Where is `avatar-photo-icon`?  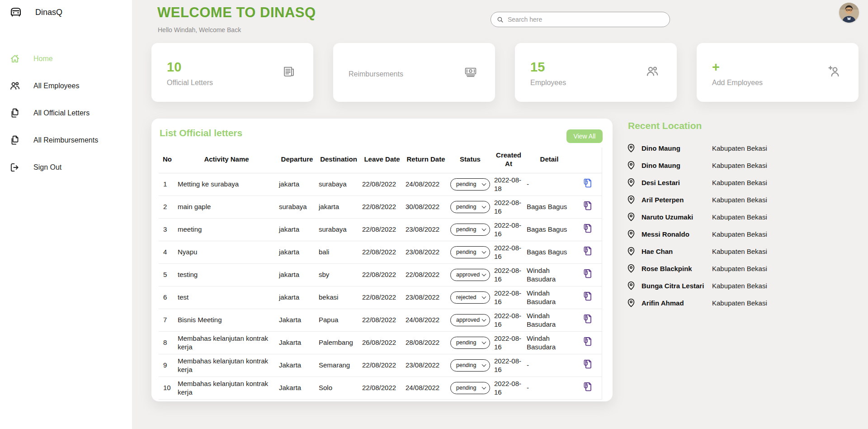
avatar-photo-icon is located at coordinates (849, 13).